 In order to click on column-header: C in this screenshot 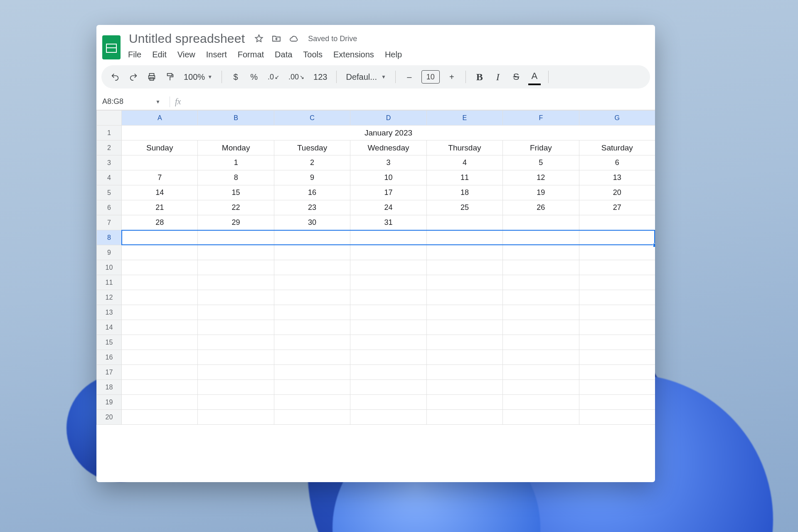, I will do `click(312, 118)`.